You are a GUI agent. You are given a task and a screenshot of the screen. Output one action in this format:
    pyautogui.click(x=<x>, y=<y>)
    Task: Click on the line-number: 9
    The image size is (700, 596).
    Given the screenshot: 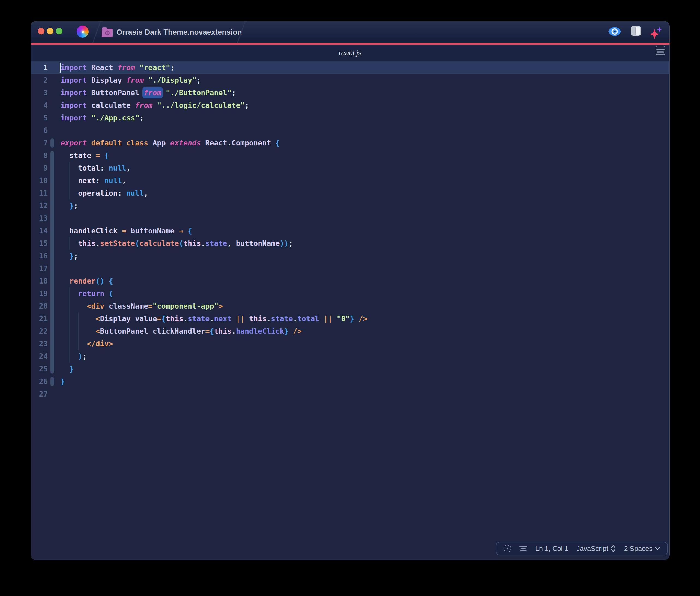 What is the action you would take?
    pyautogui.click(x=39, y=168)
    